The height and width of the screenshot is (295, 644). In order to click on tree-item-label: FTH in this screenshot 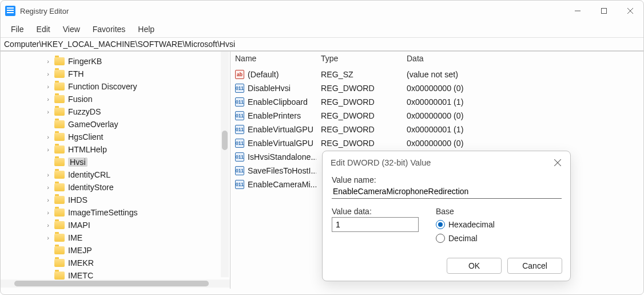, I will do `click(76, 74)`.